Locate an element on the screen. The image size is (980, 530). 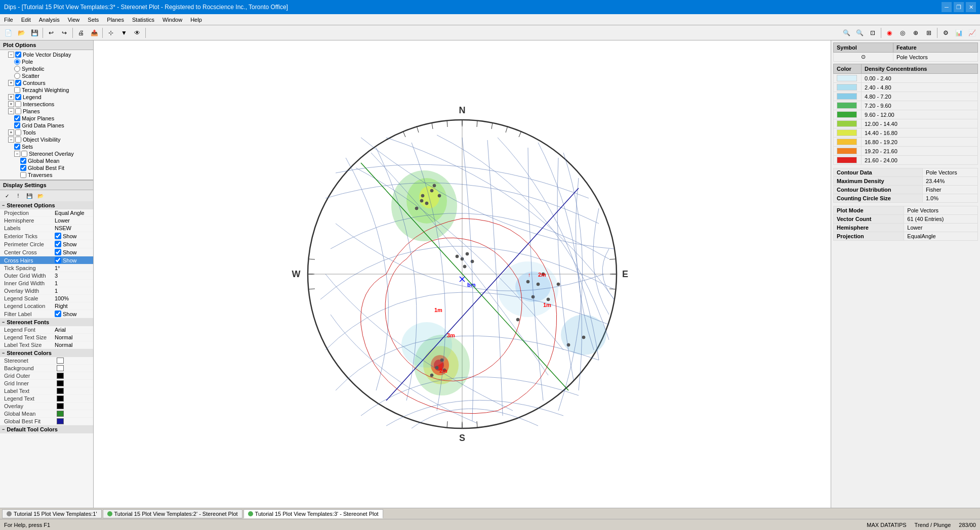
swatch-stereonet is located at coordinates (60, 361).